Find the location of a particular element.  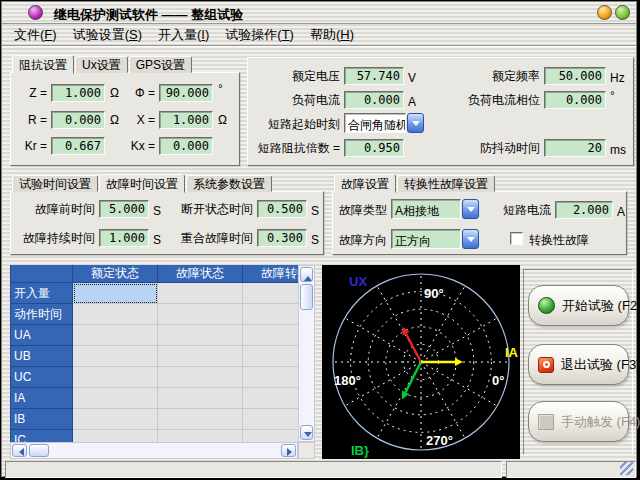

phasor-label: 90° is located at coordinates (434, 294).